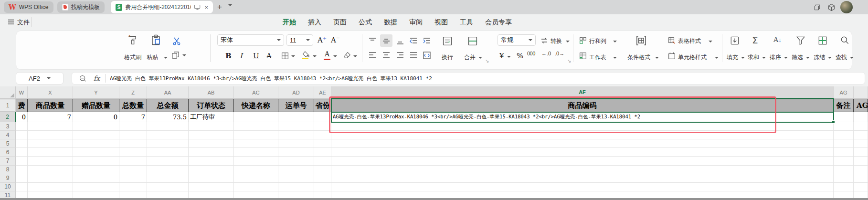 The height and width of the screenshot is (200, 868). What do you see at coordinates (340, 22) in the screenshot?
I see `menu-tab-页面: 页面` at bounding box center [340, 22].